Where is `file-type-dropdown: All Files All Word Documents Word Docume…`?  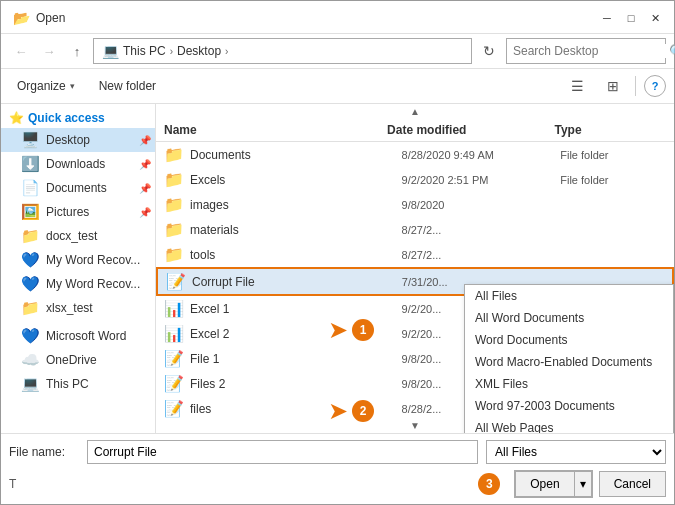 file-type-dropdown: All Files All Word Documents Word Docume… is located at coordinates (569, 358).